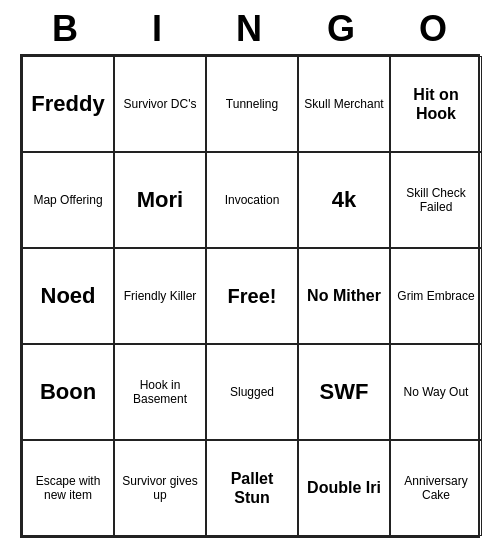 This screenshot has width=500, height=544. I want to click on title-g: G, so click(342, 29).